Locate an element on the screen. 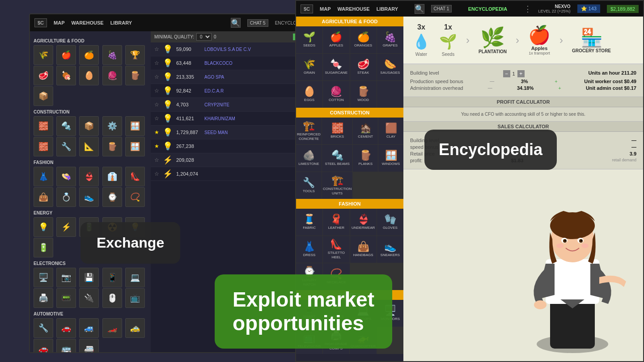 This screenshot has width=644, height=362. cat-item: 🖥️ is located at coordinates (43, 278).